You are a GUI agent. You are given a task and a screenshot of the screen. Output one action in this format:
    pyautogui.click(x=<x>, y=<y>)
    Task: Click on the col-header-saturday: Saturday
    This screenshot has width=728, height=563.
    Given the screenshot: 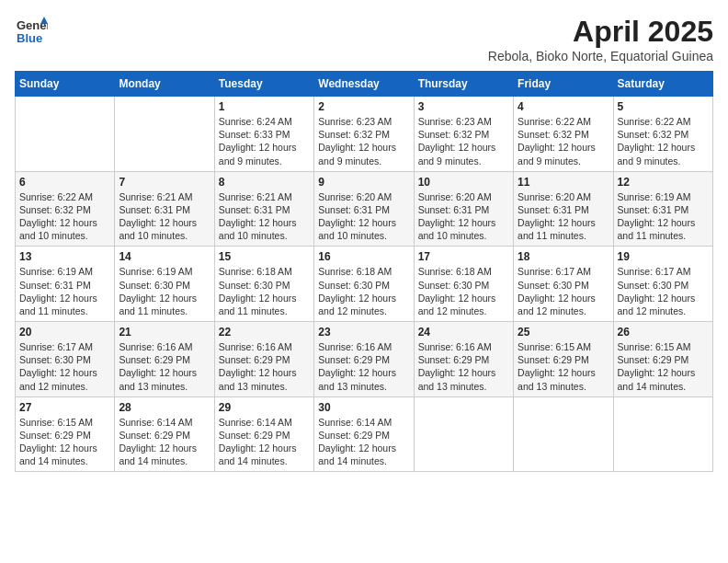 What is the action you would take?
    pyautogui.click(x=663, y=85)
    